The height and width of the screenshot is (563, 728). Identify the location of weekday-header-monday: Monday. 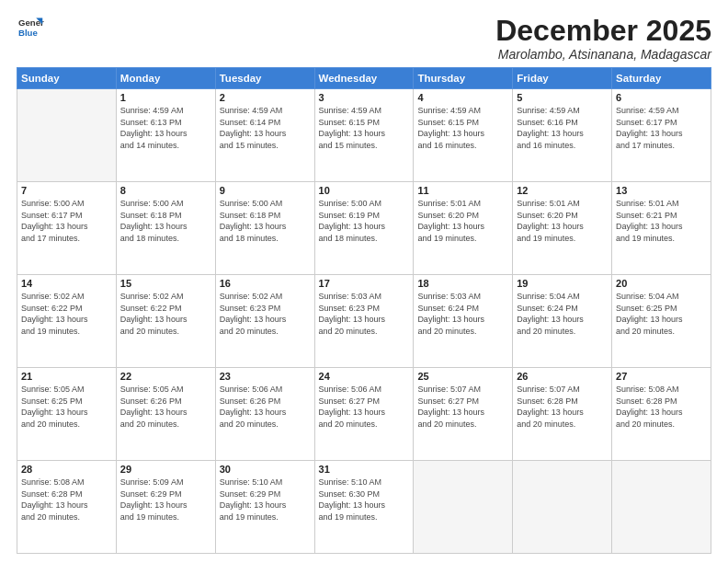
(165, 79).